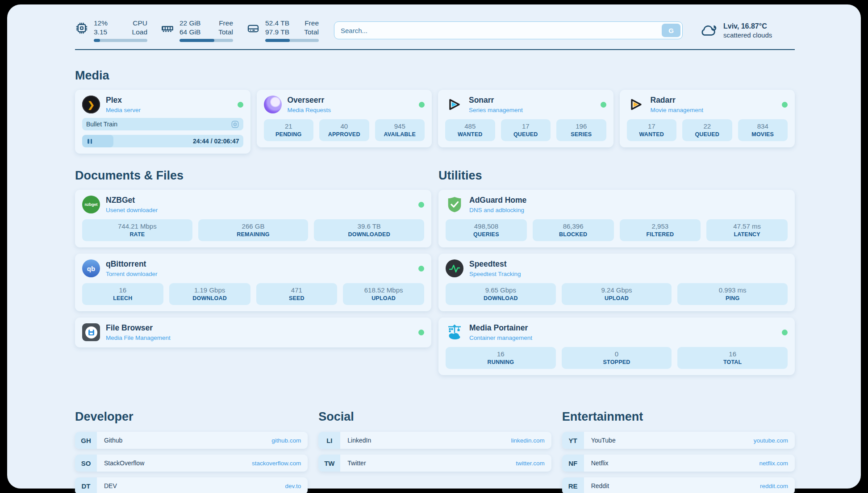  I want to click on ram-free-value: 22 GiB, so click(190, 23).